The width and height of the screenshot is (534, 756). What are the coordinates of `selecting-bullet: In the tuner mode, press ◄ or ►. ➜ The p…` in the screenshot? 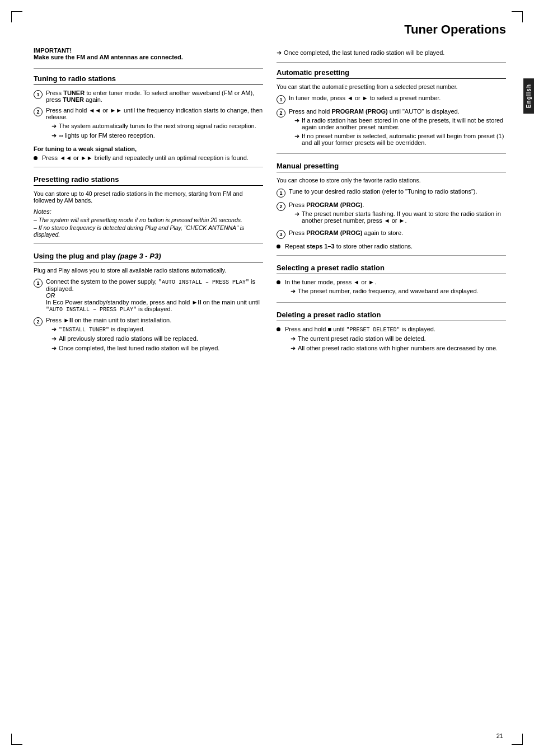 It's located at (391, 288).